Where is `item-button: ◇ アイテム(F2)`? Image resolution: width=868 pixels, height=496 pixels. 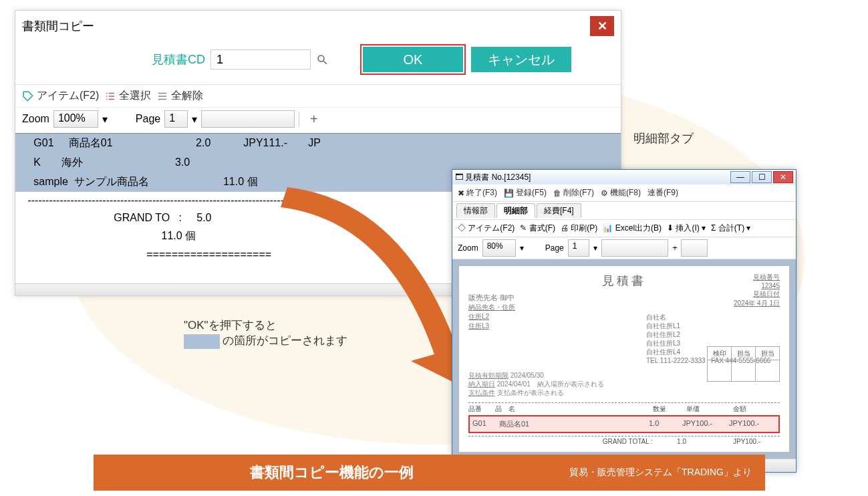 item-button: ◇ アイテム(F2) is located at coordinates (486, 229).